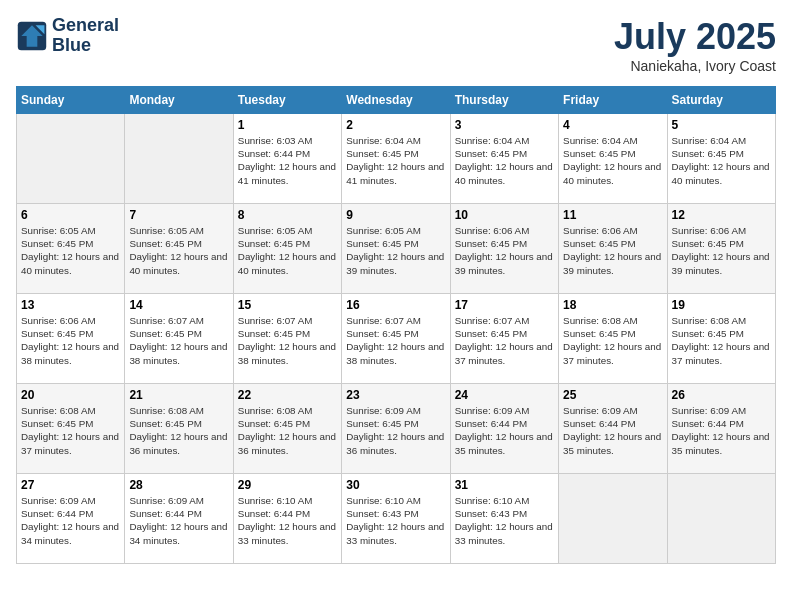 The height and width of the screenshot is (612, 792). Describe the element at coordinates (612, 215) in the screenshot. I see `day-number: 11` at that location.